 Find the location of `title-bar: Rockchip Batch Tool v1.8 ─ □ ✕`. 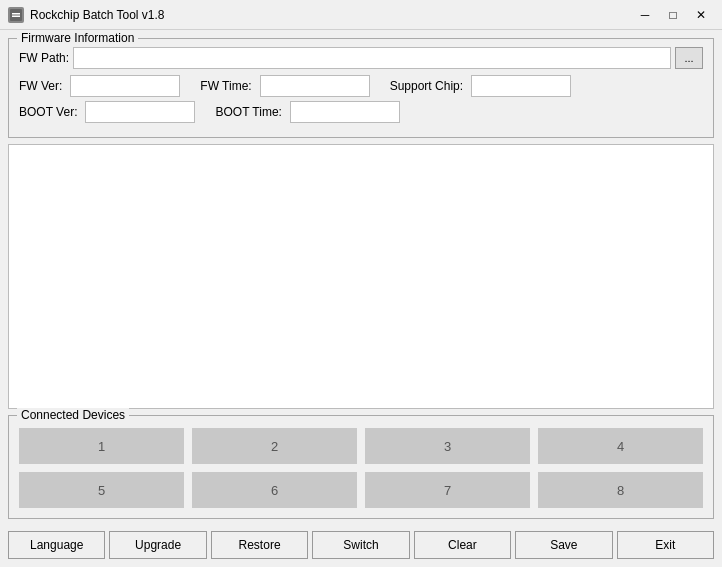

title-bar: Rockchip Batch Tool v1.8 ─ □ ✕ is located at coordinates (361, 15).